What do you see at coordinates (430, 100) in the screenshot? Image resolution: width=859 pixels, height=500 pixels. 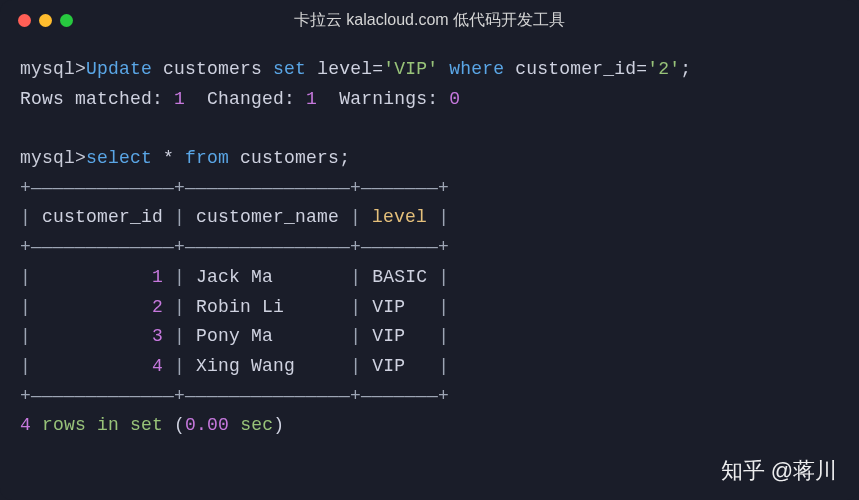 I see `result-line-1: Rows matched: 1 Changed: 1 Warnings: 0` at bounding box center [430, 100].